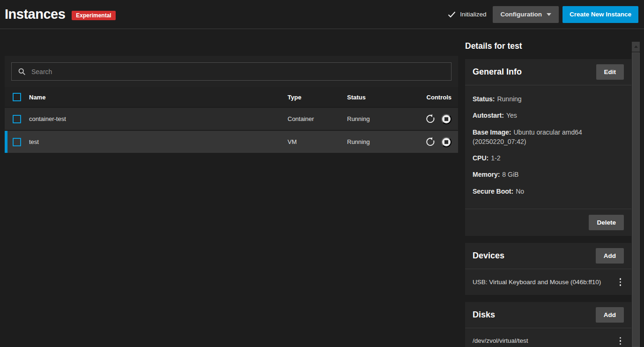 The width and height of the screenshot is (644, 347). What do you see at coordinates (484, 315) in the screenshot?
I see `disks-title: Disks` at bounding box center [484, 315].